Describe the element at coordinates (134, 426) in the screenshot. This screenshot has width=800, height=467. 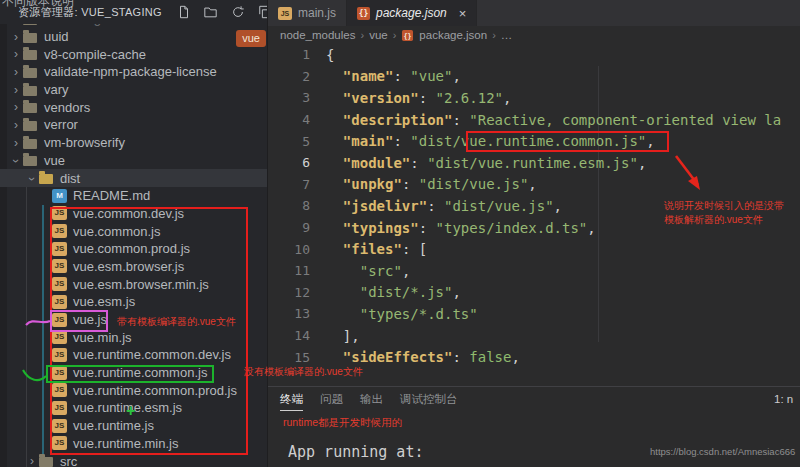
I see `tree-item-vue-runtime-js: JSvue.runtime.js` at that location.